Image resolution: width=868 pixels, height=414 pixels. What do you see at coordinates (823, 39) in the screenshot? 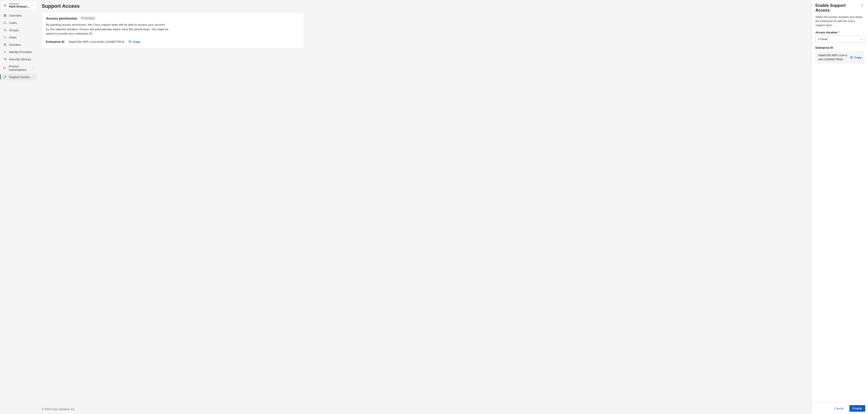
I see `duration-select-value: 2 hours` at bounding box center [823, 39].